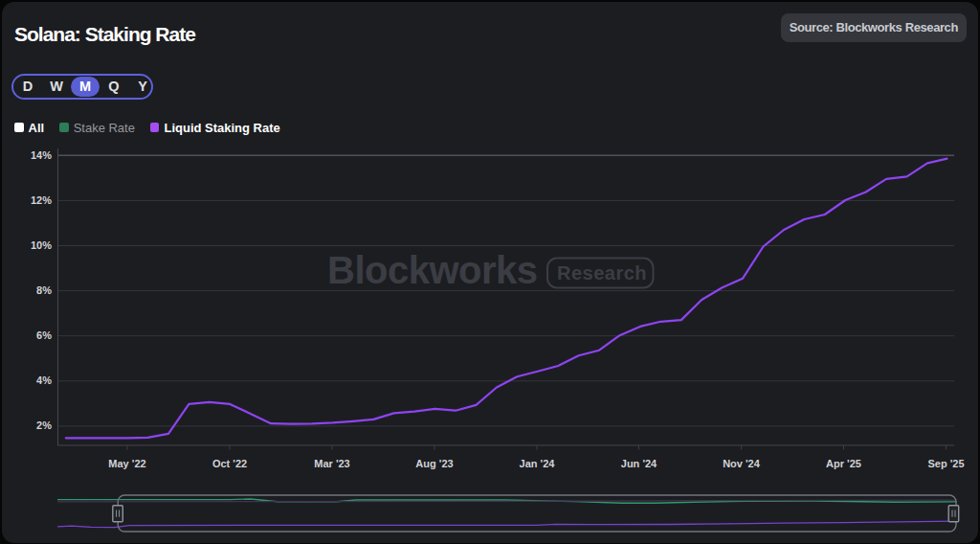  What do you see at coordinates (41, 245) in the screenshot?
I see `svg-text: 10%` at bounding box center [41, 245].